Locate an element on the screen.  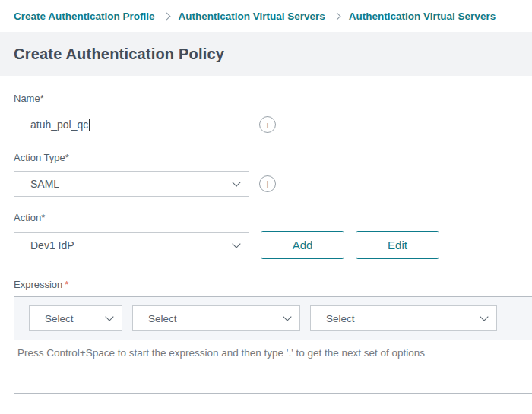
required-asterisk: * is located at coordinates (67, 284).